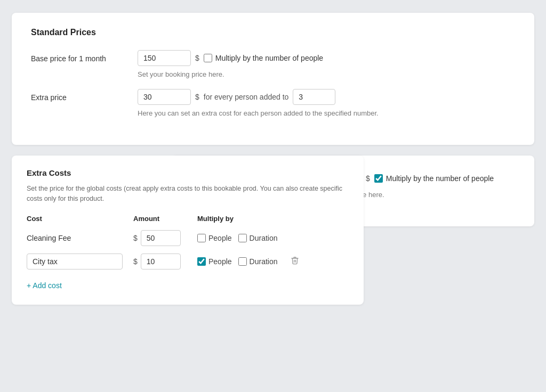  Describe the element at coordinates (164, 58) in the screenshot. I see `base-price-input` at that location.